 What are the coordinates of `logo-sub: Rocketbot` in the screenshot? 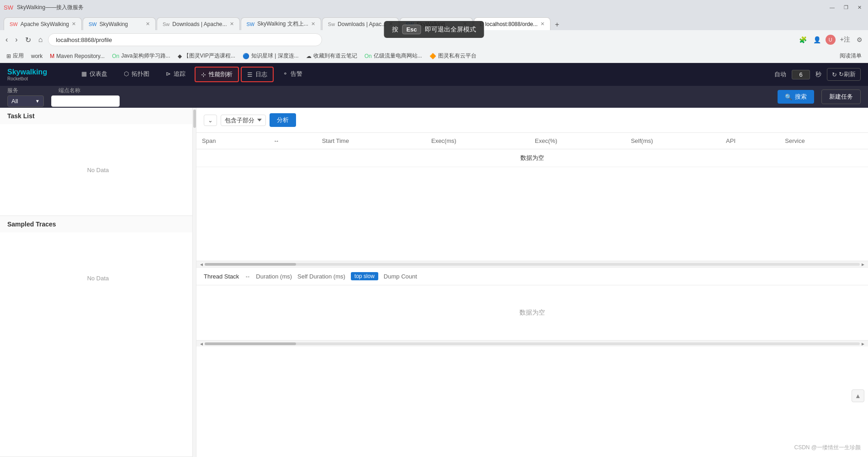 It's located at (27, 79).